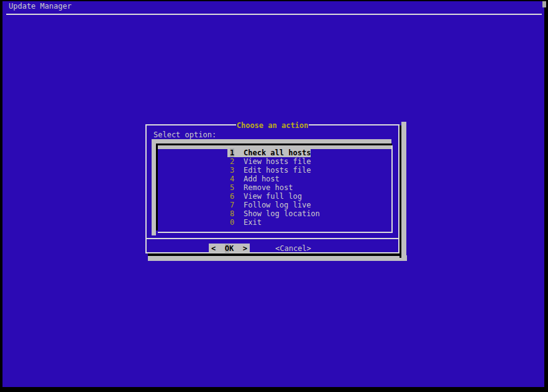 The width and height of the screenshot is (548, 392). Describe the element at coordinates (544, 4) in the screenshot. I see `terminal-scrollbar-thumb` at that location.